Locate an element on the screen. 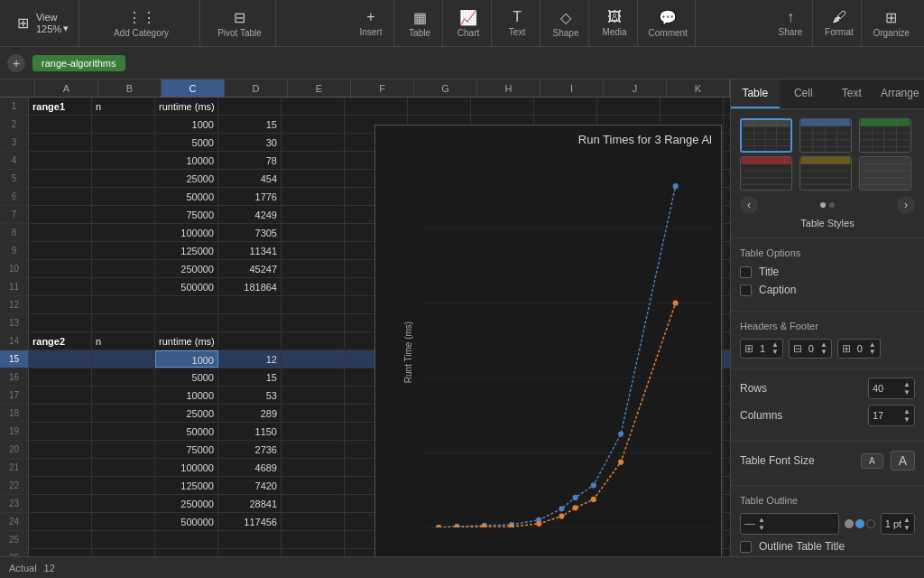 The height and width of the screenshot is (578, 924). cell: 45247 is located at coordinates (250, 269).